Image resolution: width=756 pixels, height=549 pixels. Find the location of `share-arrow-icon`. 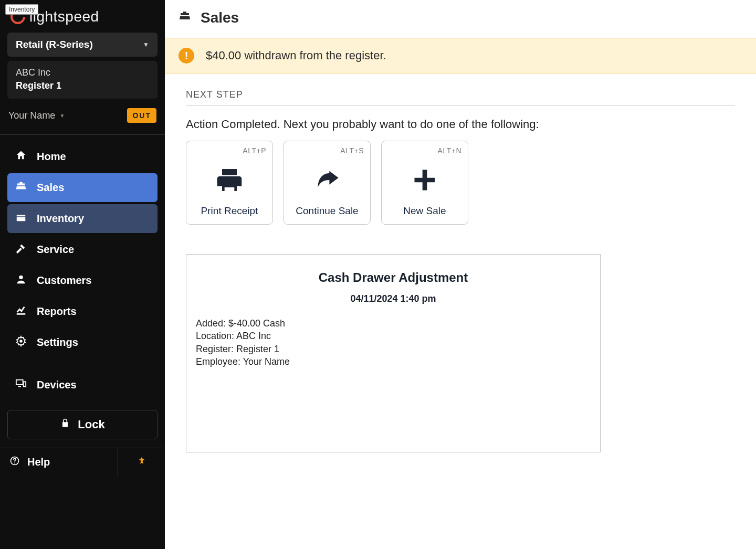

share-arrow-icon is located at coordinates (327, 180).